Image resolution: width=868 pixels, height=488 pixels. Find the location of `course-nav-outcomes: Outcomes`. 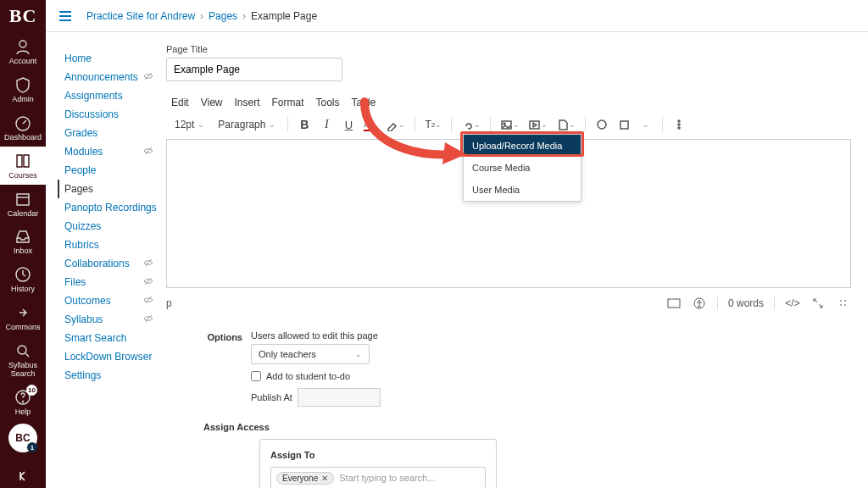

course-nav-outcomes: Outcomes is located at coordinates (112, 301).